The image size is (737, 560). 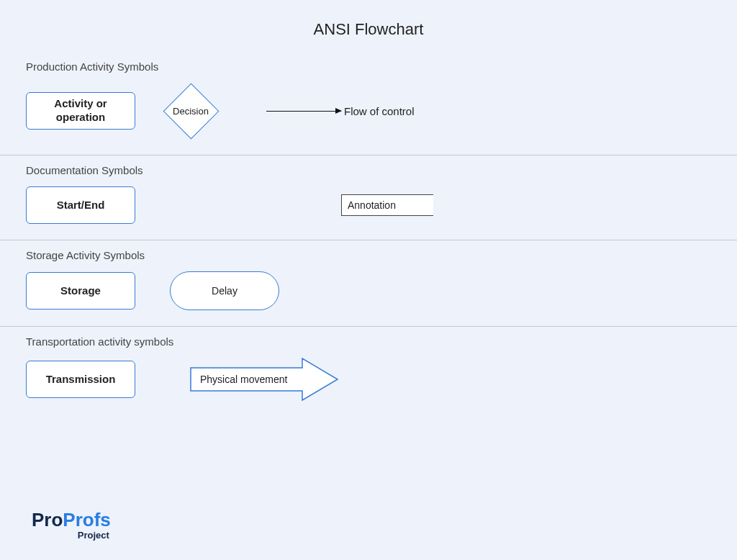 I want to click on symbol-storage: Storage, so click(x=81, y=291).